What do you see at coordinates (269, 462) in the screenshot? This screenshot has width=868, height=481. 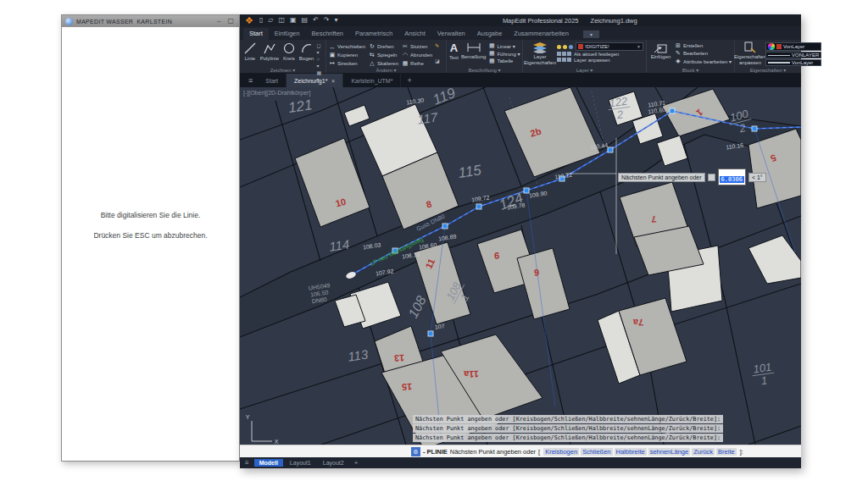 I see `layout-tab-modell: Modell` at bounding box center [269, 462].